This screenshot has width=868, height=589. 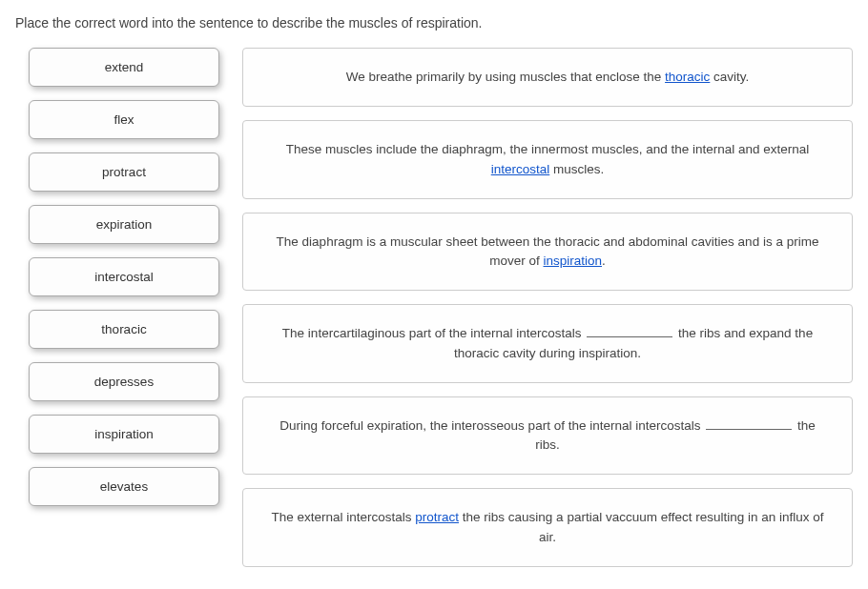 What do you see at coordinates (124, 172) in the screenshot?
I see `word-tile: protract` at bounding box center [124, 172].